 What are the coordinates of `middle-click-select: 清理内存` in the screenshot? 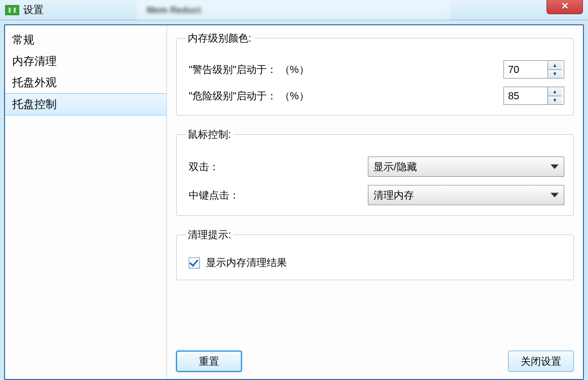 It's located at (466, 195).